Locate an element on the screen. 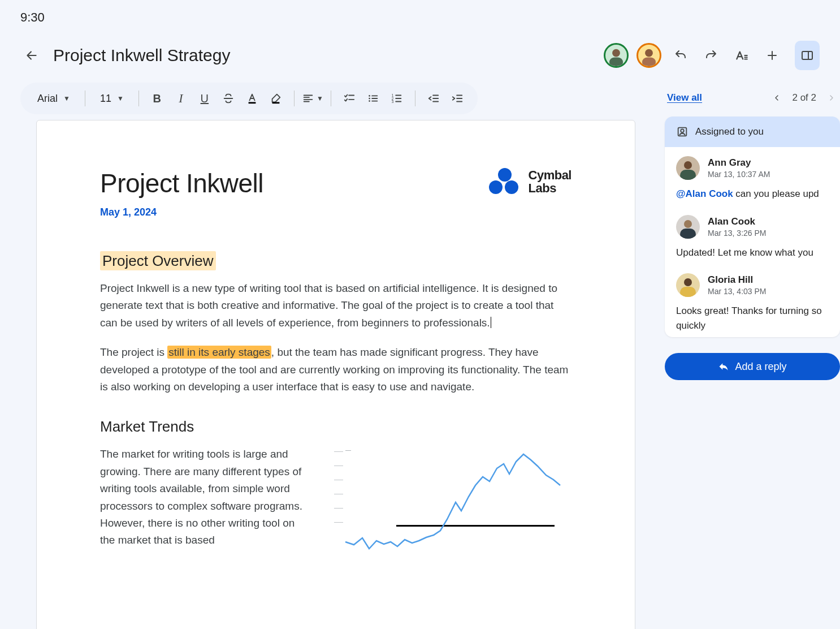 This screenshot has width=840, height=629. outdent-icon is located at coordinates (434, 98).